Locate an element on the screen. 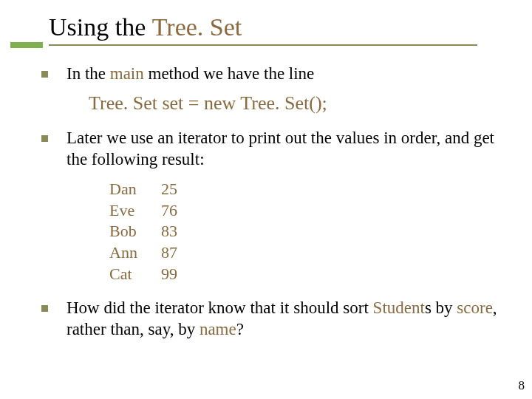  output-row: Bob83 is located at coordinates (306, 232).